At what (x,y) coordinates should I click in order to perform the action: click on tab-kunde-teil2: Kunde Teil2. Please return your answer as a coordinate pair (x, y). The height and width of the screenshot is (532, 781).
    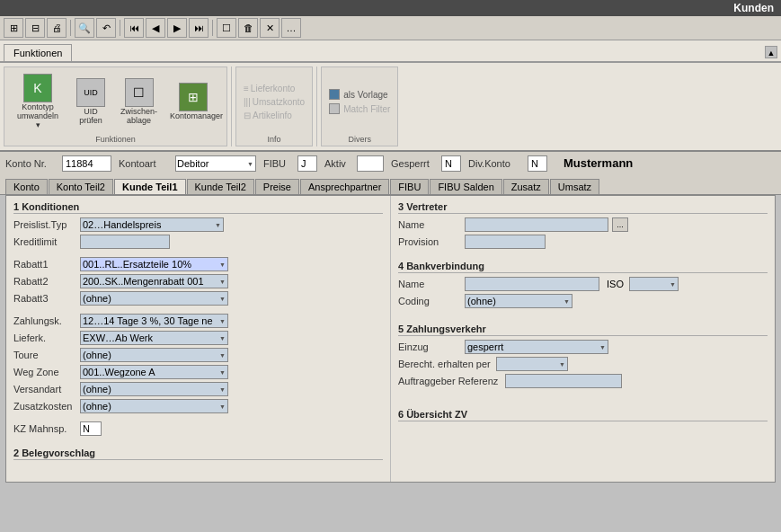
    Looking at the image, I should click on (221, 187).